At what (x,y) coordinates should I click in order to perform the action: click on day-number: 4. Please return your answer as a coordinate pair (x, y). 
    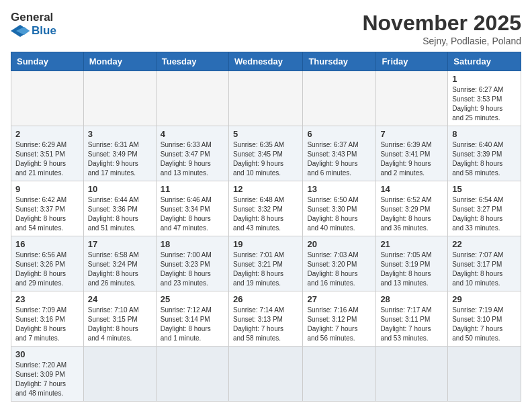
    Looking at the image, I should click on (192, 134).